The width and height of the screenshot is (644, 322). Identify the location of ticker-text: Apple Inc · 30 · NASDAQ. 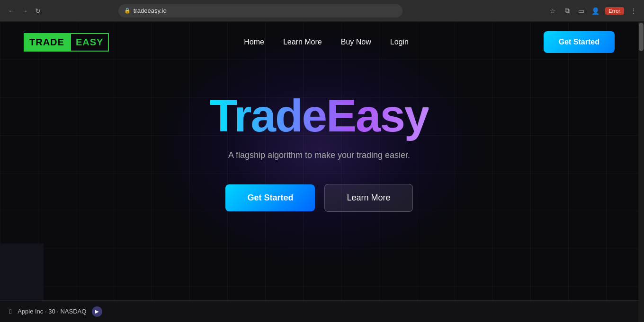
(52, 311).